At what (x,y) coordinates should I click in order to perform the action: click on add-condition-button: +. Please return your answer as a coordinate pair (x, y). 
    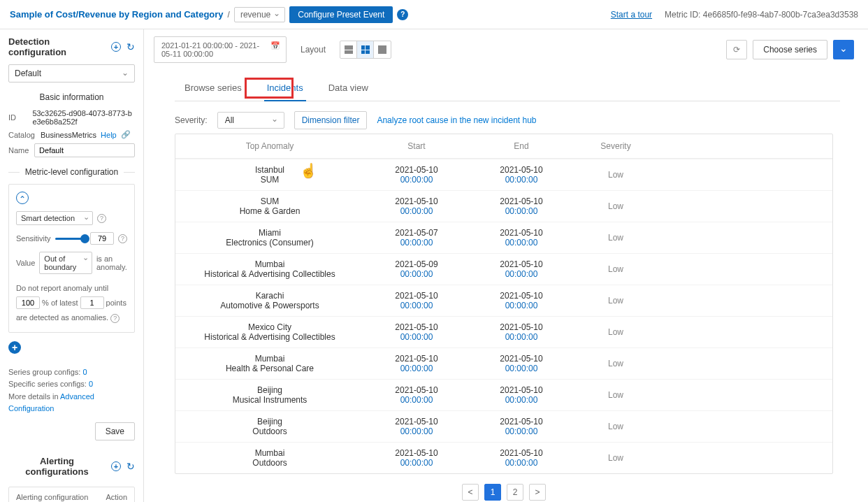
    Looking at the image, I should click on (15, 347).